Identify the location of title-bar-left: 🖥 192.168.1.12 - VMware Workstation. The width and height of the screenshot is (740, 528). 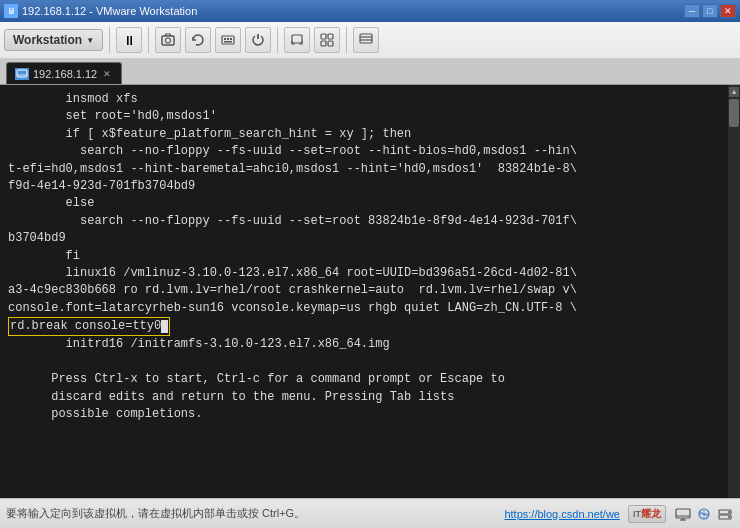
(100, 11).